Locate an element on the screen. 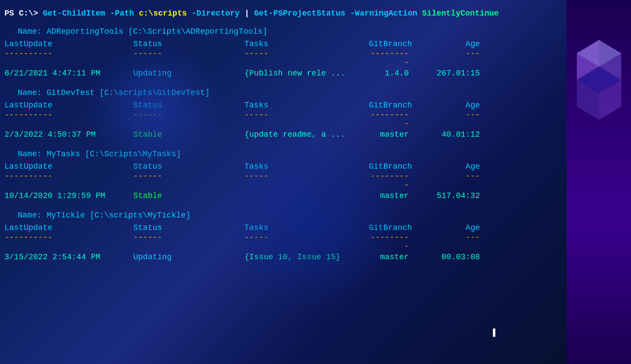  lastupdate-value: 10/14/2020 1:29:59 PM is located at coordinates (69, 196).